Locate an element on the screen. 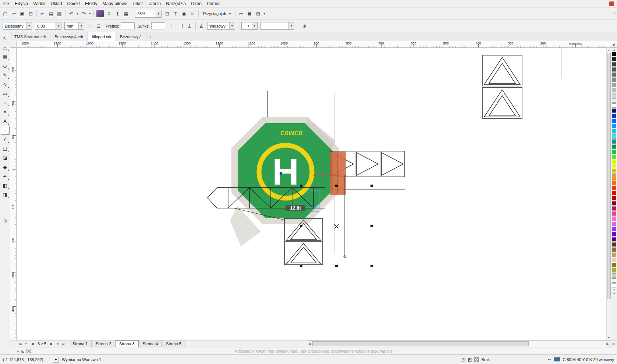  next-page-icon: ▶ is located at coordinates (52, 344).